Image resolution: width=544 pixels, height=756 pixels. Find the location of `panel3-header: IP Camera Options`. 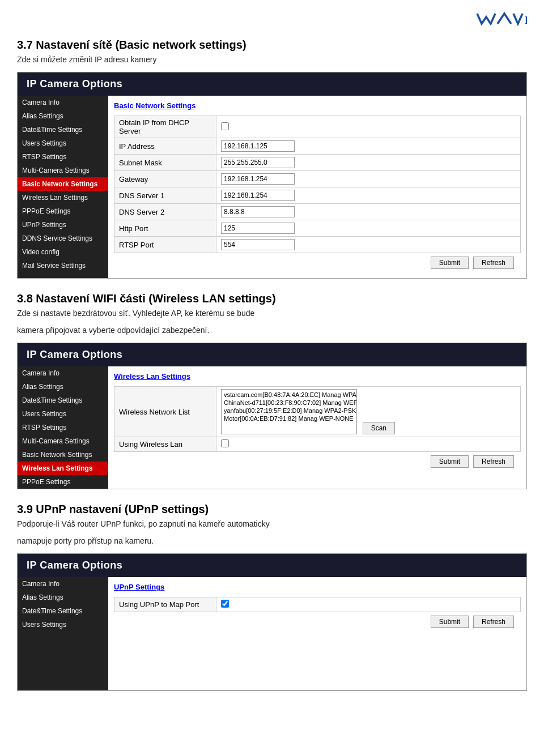

panel3-header: IP Camera Options is located at coordinates (272, 565).